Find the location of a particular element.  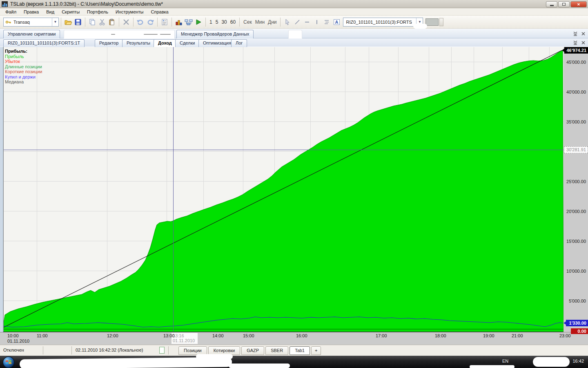

connection-status: Отключен is located at coordinates (14, 350).